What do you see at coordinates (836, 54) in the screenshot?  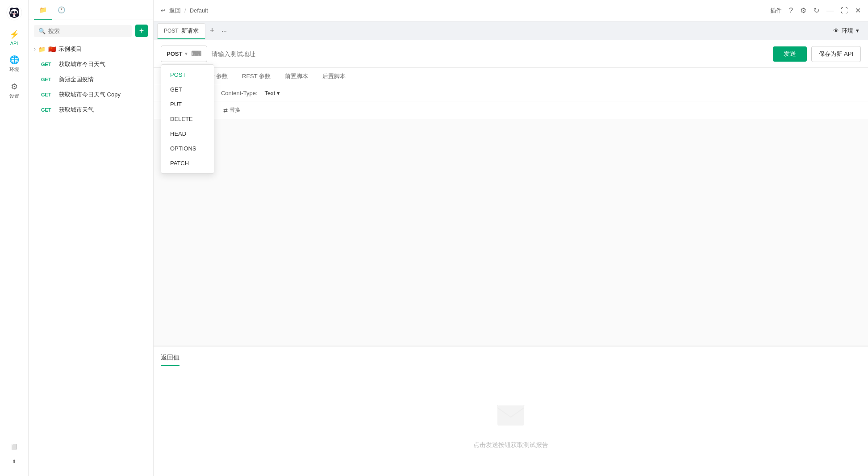 I see `save-button: 保存为新 API` at bounding box center [836, 54].